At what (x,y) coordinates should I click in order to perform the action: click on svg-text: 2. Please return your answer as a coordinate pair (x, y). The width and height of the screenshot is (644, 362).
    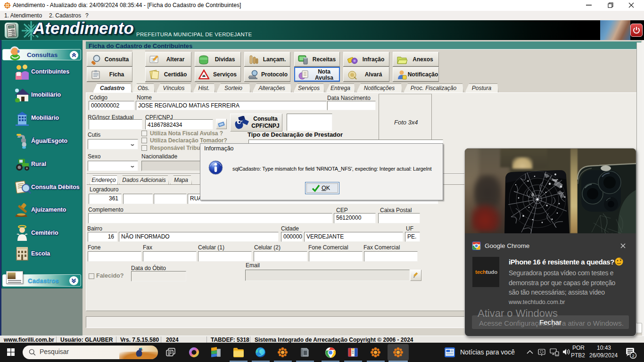
    Looking at the image, I should click on (633, 356).